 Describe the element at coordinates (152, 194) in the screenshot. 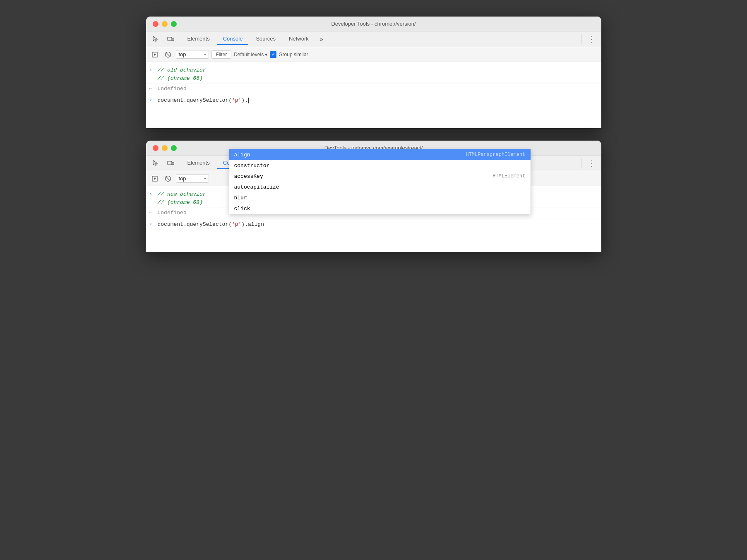

I see `prompt-icon-3: ›` at that location.